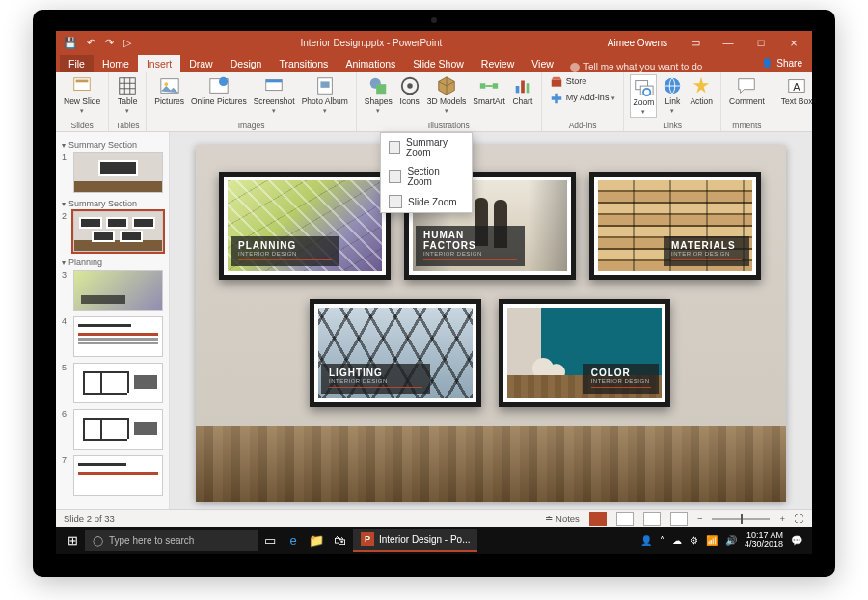 This screenshot has height=600, width=868. Describe the element at coordinates (787, 66) in the screenshot. I see `share-button: 👤 Share` at that location.